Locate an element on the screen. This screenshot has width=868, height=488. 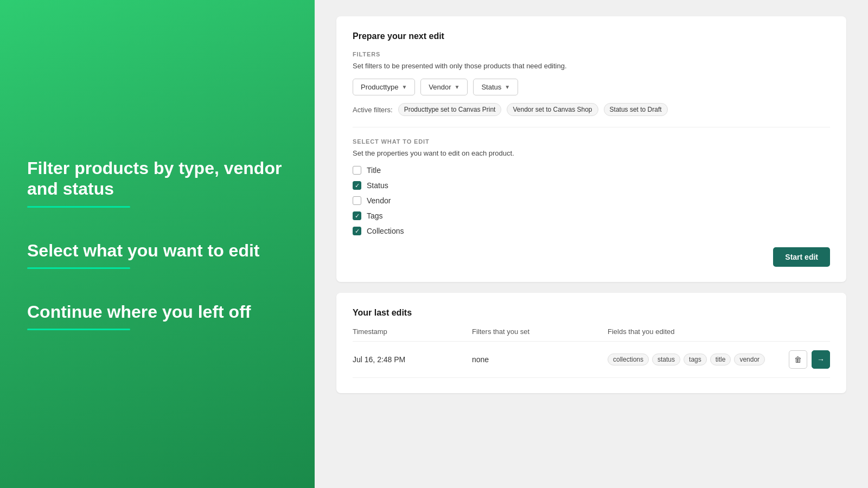
checkbox-tags: ✓ Tags is located at coordinates (591, 216).